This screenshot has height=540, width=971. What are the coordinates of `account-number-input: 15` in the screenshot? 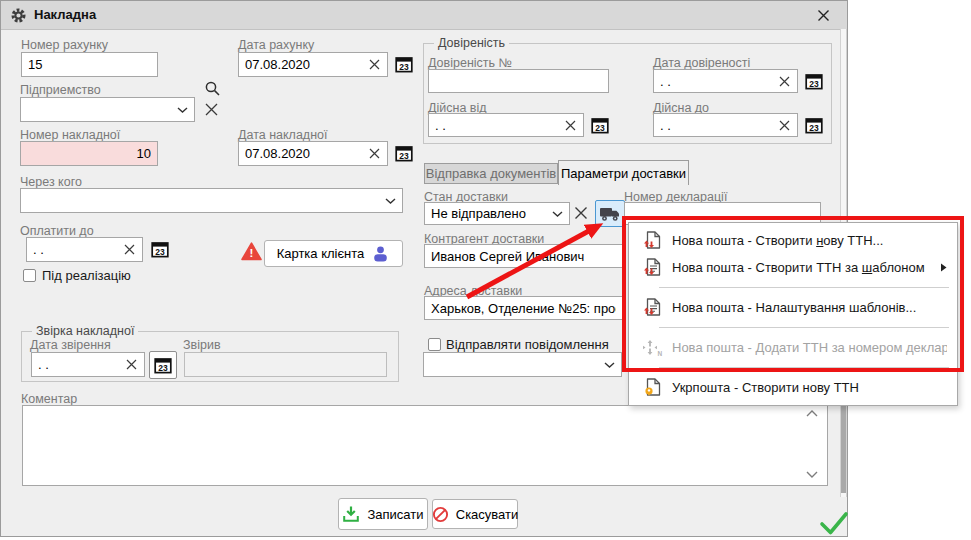 It's located at (90, 64).